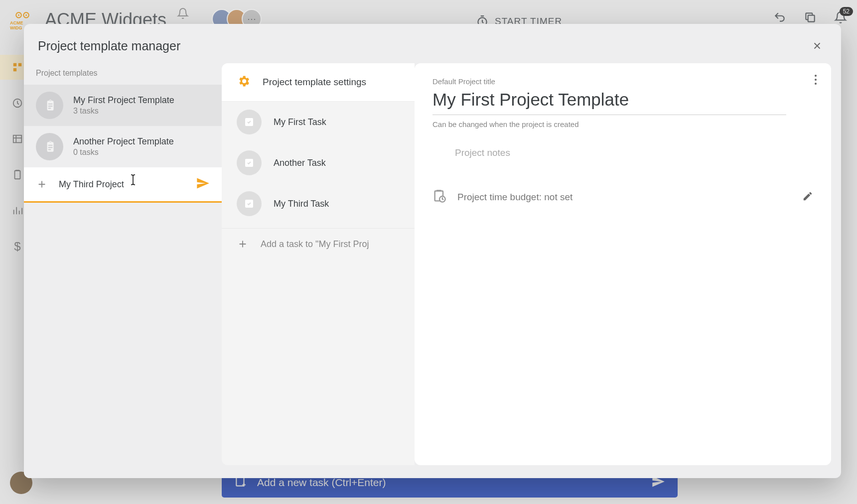 The image size is (857, 504). I want to click on budget-text: Project time budget: not set, so click(515, 197).